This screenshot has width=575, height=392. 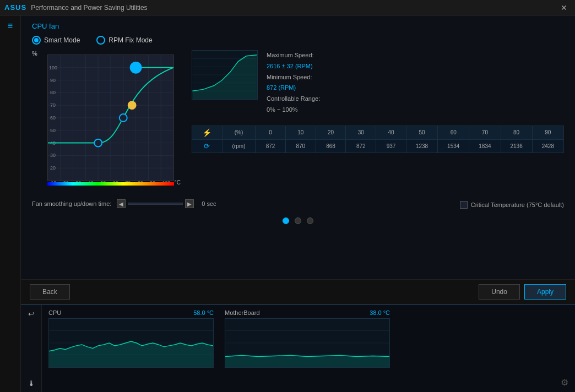 I want to click on fan-icon: ⟳, so click(x=207, y=146).